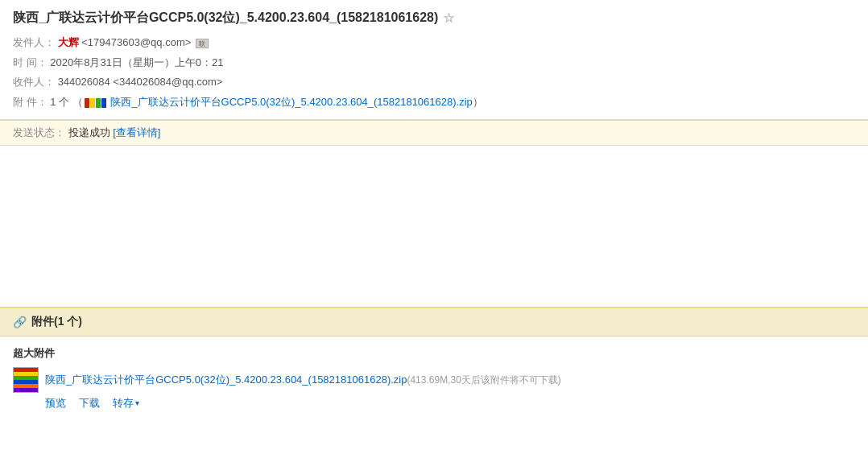 This screenshot has width=868, height=454. I want to click on status-label: 发送状态：, so click(39, 132).